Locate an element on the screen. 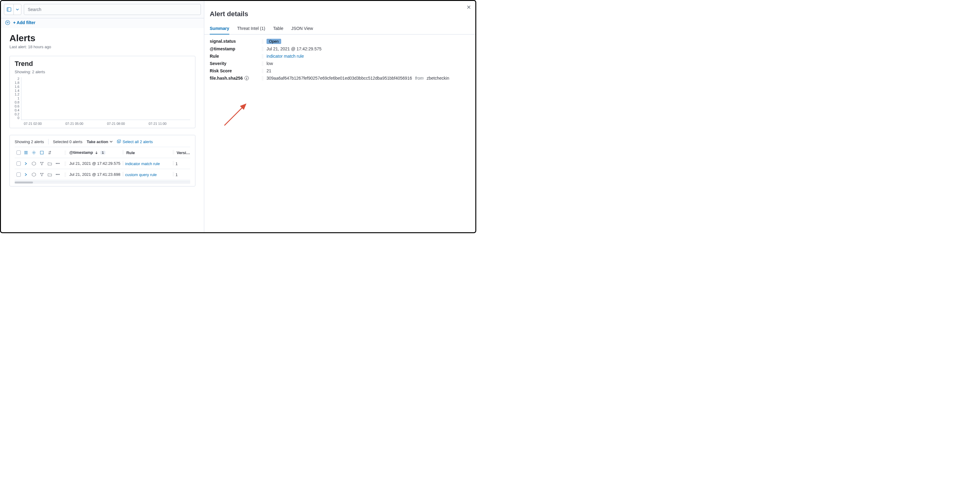 This screenshot has height=481, width=980. y-tick: 2 is located at coordinates (18, 79).